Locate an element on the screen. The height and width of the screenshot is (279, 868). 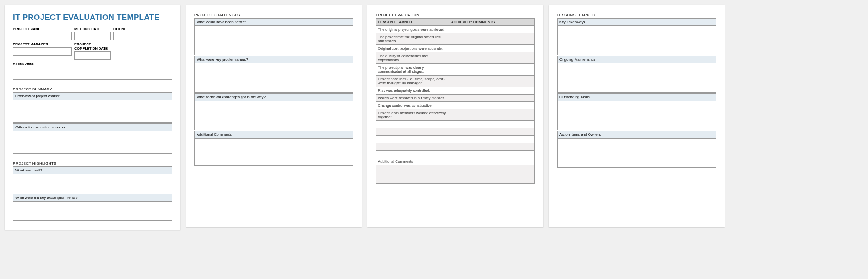
block-criteria-success: Criteria for evaluating success is located at coordinates (93, 139).